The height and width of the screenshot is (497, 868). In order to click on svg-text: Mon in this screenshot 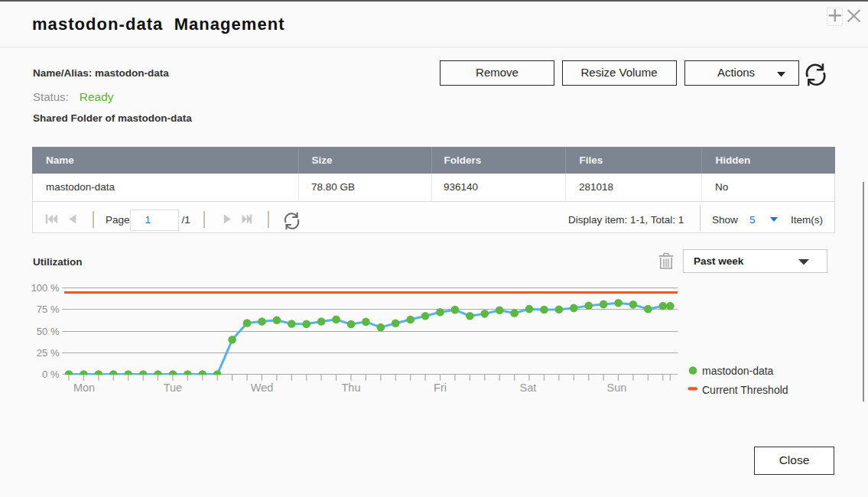, I will do `click(84, 388)`.